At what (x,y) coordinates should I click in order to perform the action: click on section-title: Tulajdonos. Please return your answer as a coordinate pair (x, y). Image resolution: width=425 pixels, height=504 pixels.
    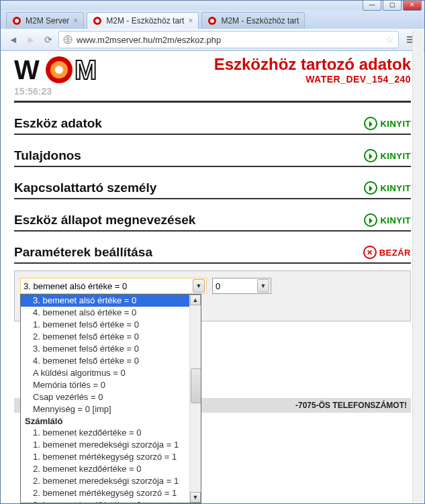
    Looking at the image, I should click on (48, 156).